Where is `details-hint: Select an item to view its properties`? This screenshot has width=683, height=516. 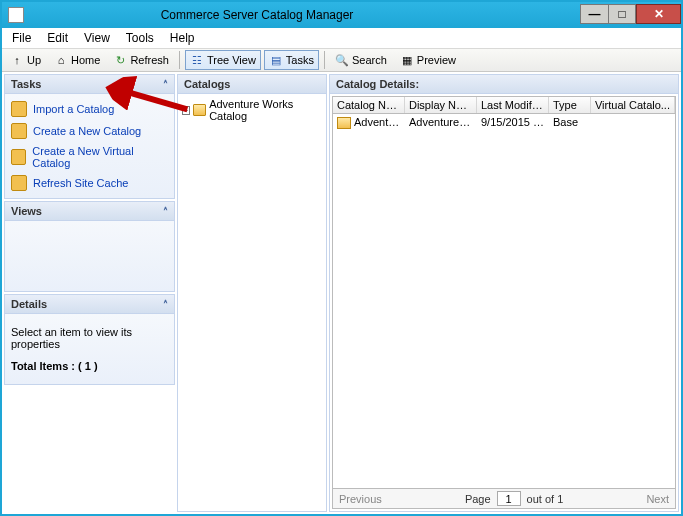 details-hint: Select an item to view its properties is located at coordinates (90, 338).